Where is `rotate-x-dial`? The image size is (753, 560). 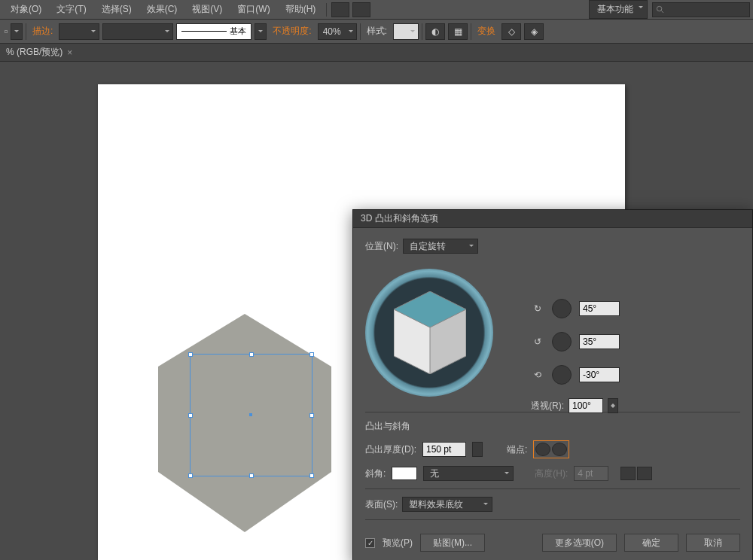 rotate-x-dial is located at coordinates (562, 309).